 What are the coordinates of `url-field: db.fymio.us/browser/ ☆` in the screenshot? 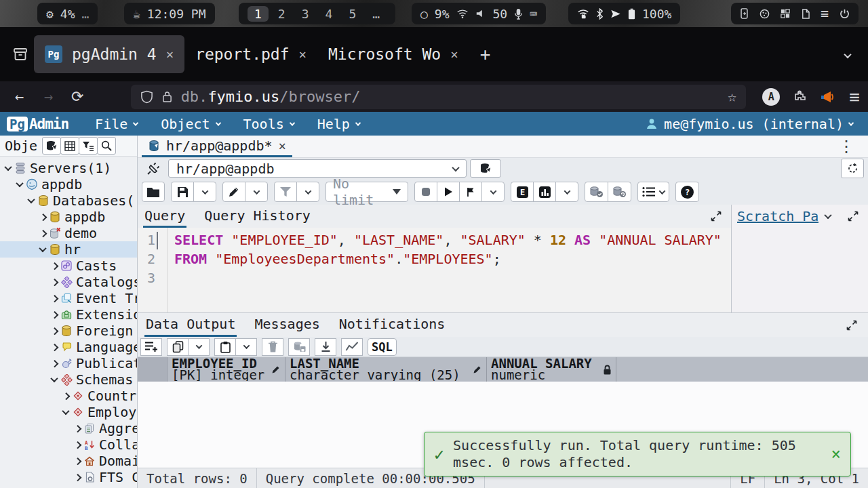 It's located at (439, 97).